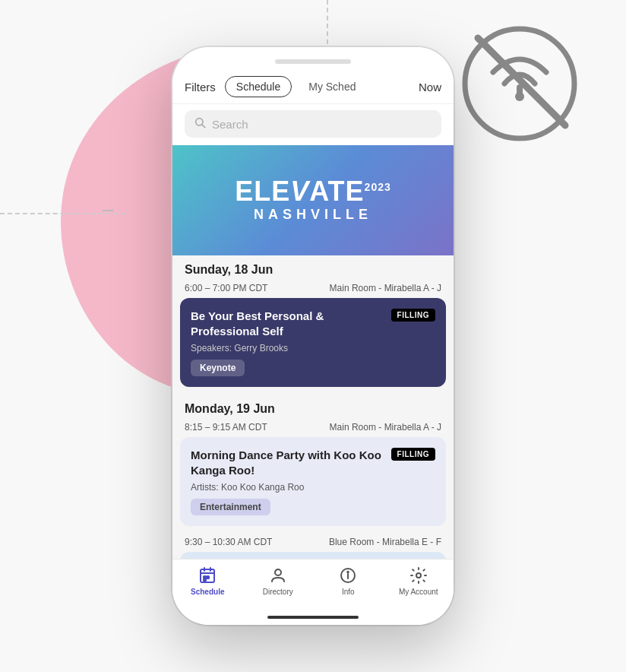  Describe the element at coordinates (263, 192) in the screenshot. I see `hero-title-main: ele` at that location.